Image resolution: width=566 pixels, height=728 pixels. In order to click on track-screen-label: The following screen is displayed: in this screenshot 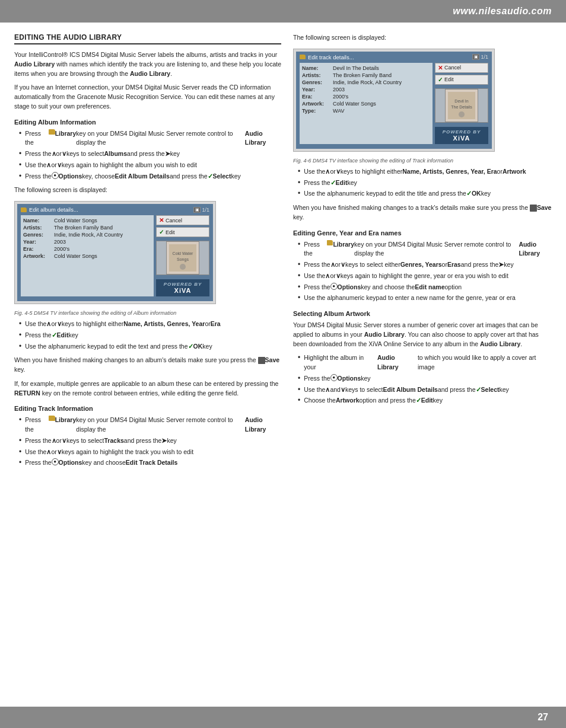, I will do `click(424, 38)`.